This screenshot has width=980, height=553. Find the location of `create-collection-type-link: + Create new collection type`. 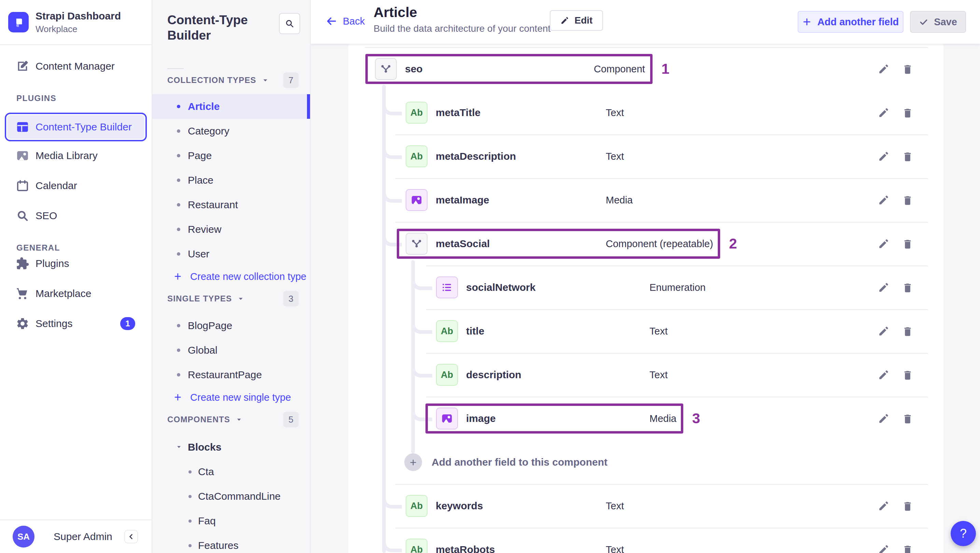

create-collection-type-link: + Create new collection type is located at coordinates (231, 276).